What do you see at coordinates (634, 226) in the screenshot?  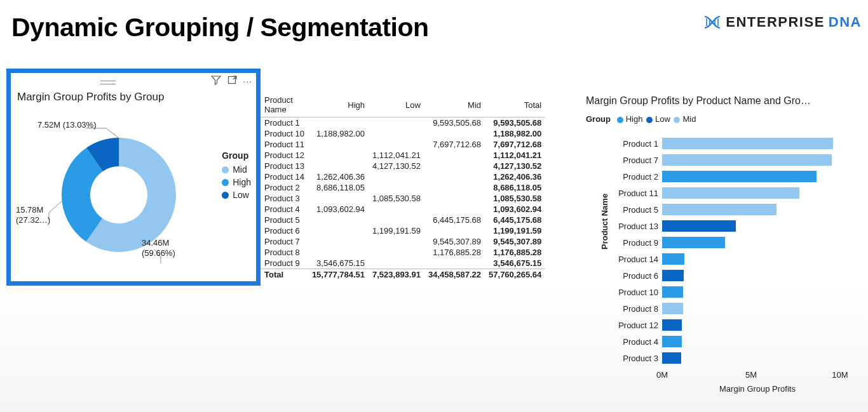 I see `bar-row-label: Product 13` at bounding box center [634, 226].